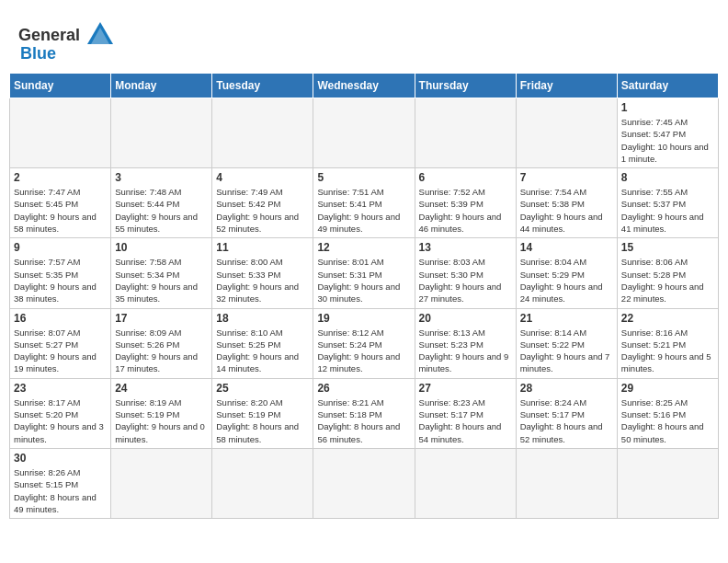  I want to click on day-number: 30, so click(61, 458).